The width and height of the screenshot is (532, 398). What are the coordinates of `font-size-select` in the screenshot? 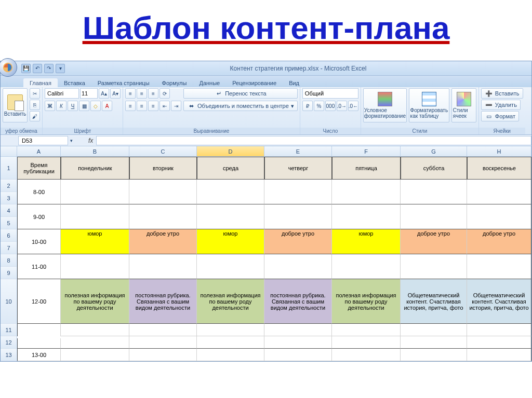 It's located at (89, 93).